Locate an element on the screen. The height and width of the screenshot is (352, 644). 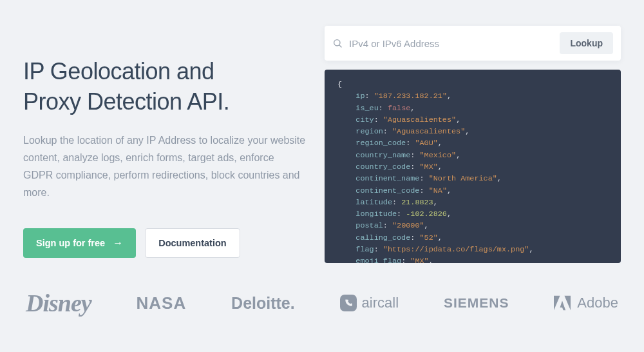
ip-address-input is located at coordinates (455, 44).